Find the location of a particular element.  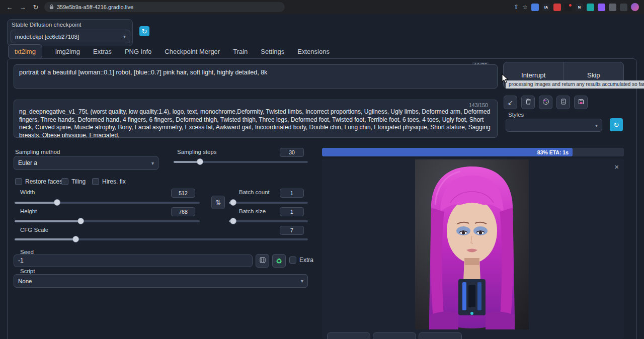

reuse-seed-button: ♻ is located at coordinates (279, 261).